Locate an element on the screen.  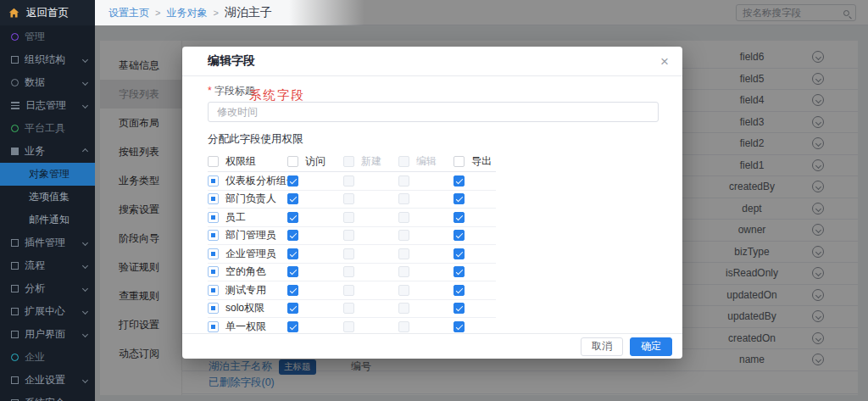
flow-icon is located at coordinates (15, 266).